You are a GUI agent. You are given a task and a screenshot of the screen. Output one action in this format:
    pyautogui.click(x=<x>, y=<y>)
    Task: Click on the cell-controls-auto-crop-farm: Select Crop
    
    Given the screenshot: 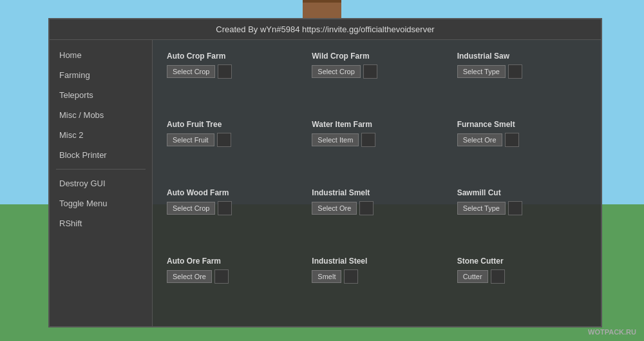 What is the action you would take?
    pyautogui.click(x=232, y=72)
    